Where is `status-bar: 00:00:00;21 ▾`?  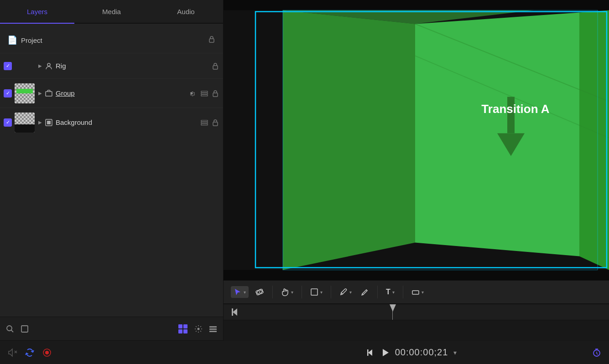
status-bar: 00:00:00;21 ▾ is located at coordinates (305, 352).